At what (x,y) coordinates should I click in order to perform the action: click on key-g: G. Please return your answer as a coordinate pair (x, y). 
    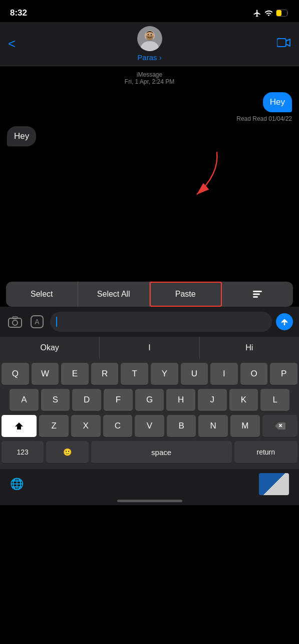
    Looking at the image, I should click on (150, 400).